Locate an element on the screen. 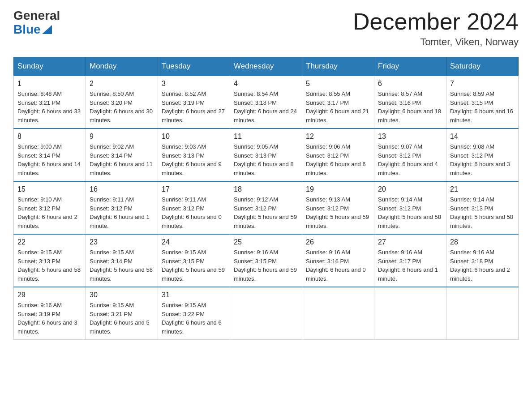 This screenshot has width=532, height=411. day-number: 1 is located at coordinates (50, 84).